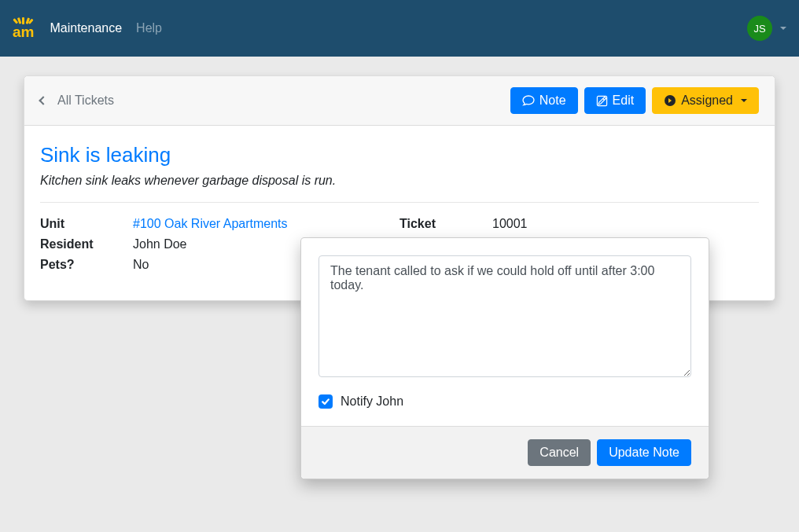  Describe the element at coordinates (87, 28) in the screenshot. I see `navbar-left: am Maintenance Help` at that location.